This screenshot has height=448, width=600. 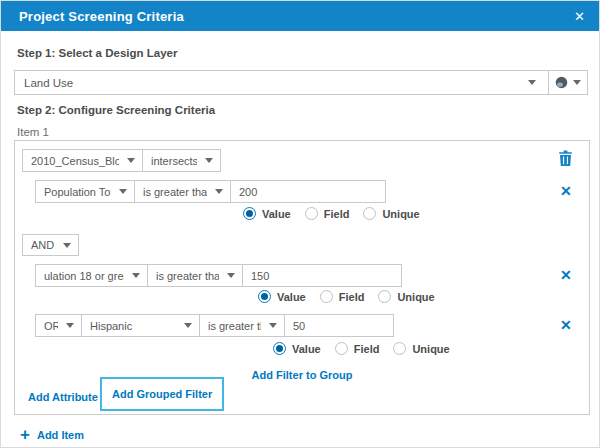 What do you see at coordinates (122, 160) in the screenshot?
I see `layer-operator-row: 2010_Census_Blocks intersects` at bounding box center [122, 160].